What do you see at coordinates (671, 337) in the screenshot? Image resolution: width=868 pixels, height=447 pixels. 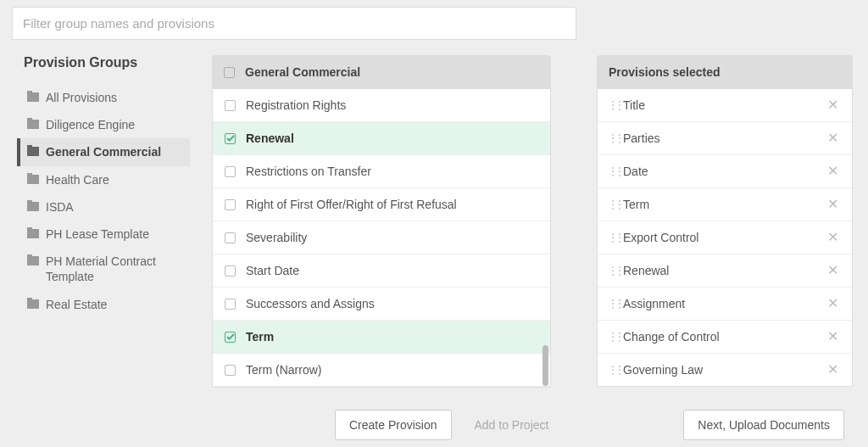 I see `selected-item-label: Change of Control` at bounding box center [671, 337].